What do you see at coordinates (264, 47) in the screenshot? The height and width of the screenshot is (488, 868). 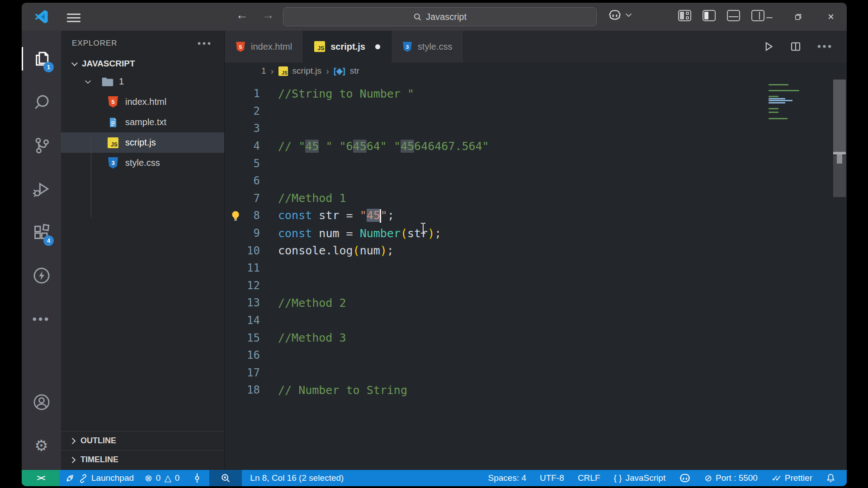 I see `tab-index-html: 5 index.html` at bounding box center [264, 47].